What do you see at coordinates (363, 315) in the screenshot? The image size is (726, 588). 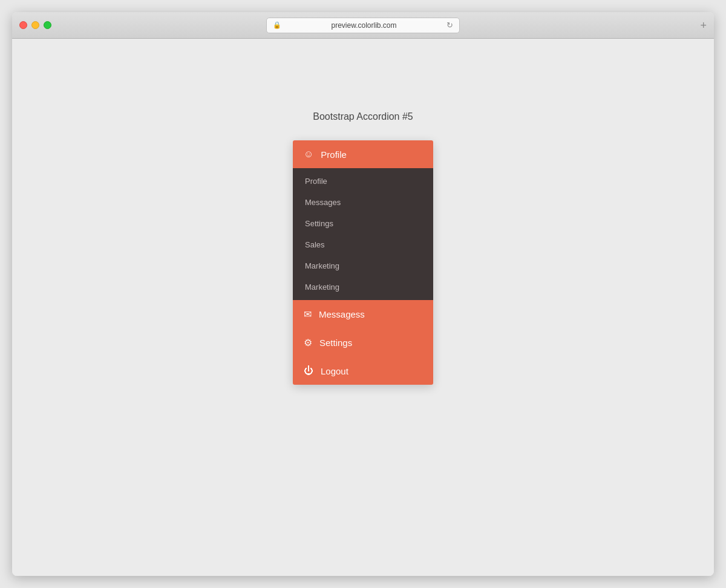 I see `accordion-item-messagess: ✉ Messagess` at bounding box center [363, 315].